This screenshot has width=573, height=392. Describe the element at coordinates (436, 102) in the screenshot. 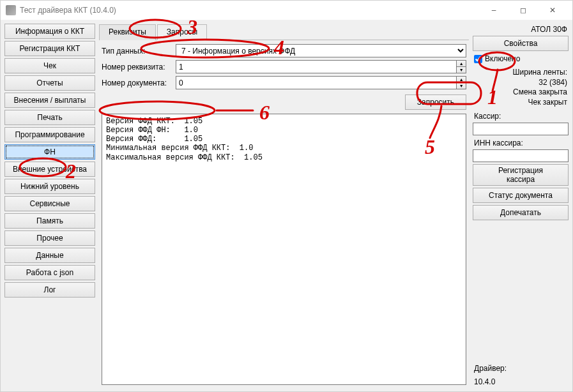

I see `request-button: Запросить` at that location.